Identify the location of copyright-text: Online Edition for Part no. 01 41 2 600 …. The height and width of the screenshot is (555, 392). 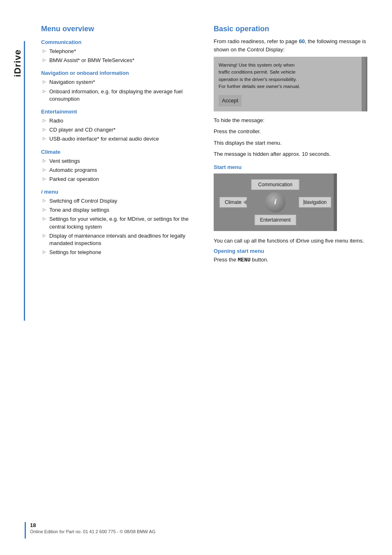
(93, 532).